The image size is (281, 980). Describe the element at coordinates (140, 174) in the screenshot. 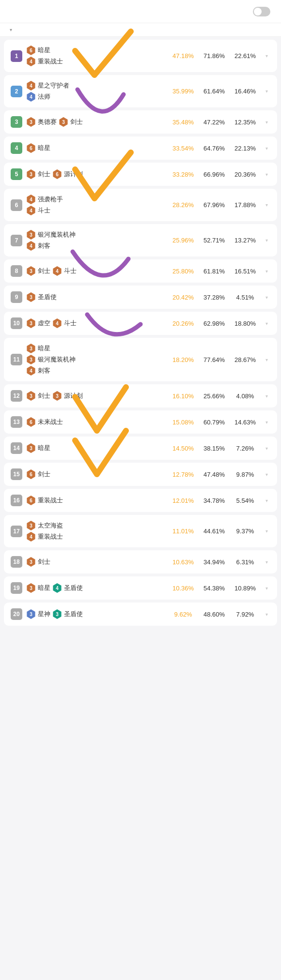

I see `row-inner-5: 53剑士6源计划33.28%66.96%20.36%▾` at that location.